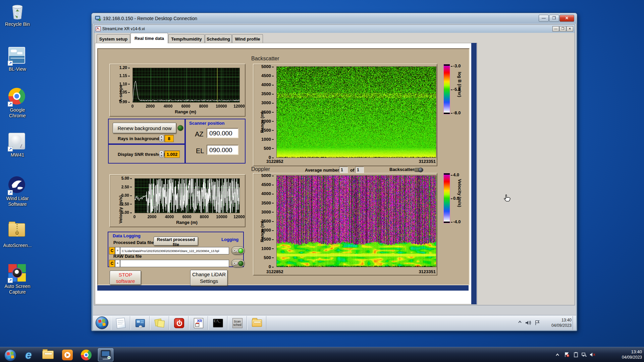 The height and width of the screenshot is (362, 644). I want to click on average-total-field: 1, so click(360, 170).